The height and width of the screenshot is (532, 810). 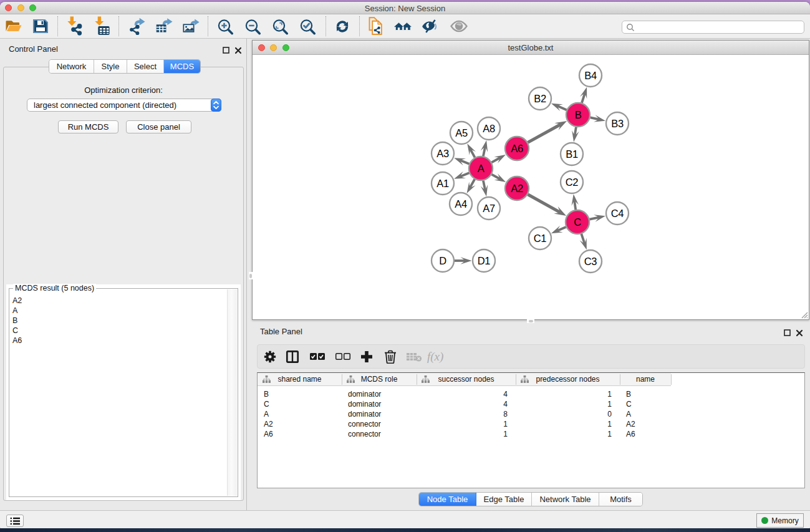 What do you see at coordinates (484, 261) in the screenshot?
I see `node-D1: D1` at bounding box center [484, 261].